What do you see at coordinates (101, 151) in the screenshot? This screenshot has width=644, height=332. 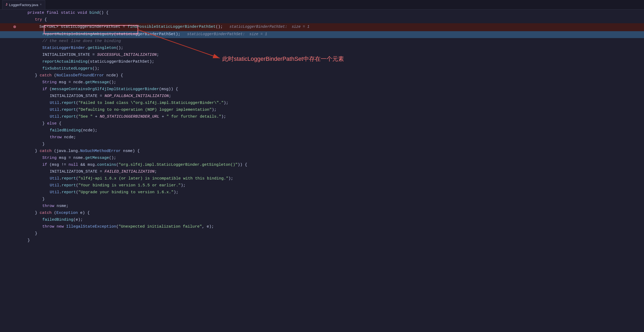 I see `token-type: NoSuchMethodError` at bounding box center [101, 151].